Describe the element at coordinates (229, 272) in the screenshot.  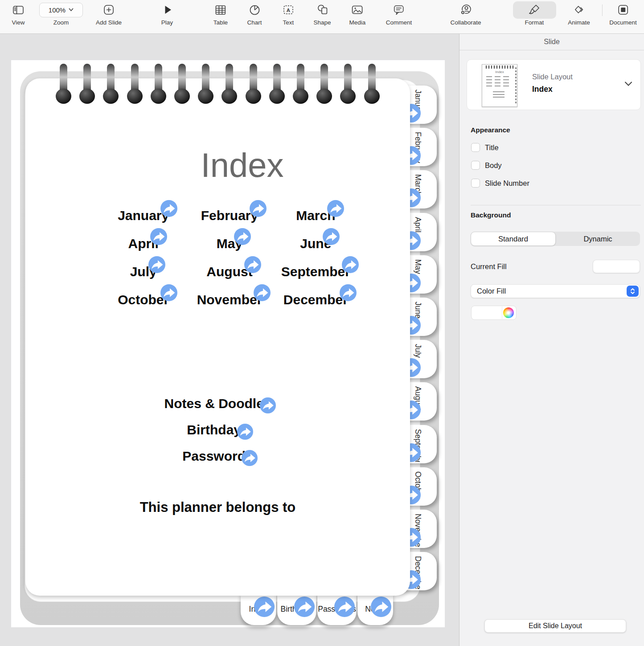
I see `month-link-august: August` at that location.